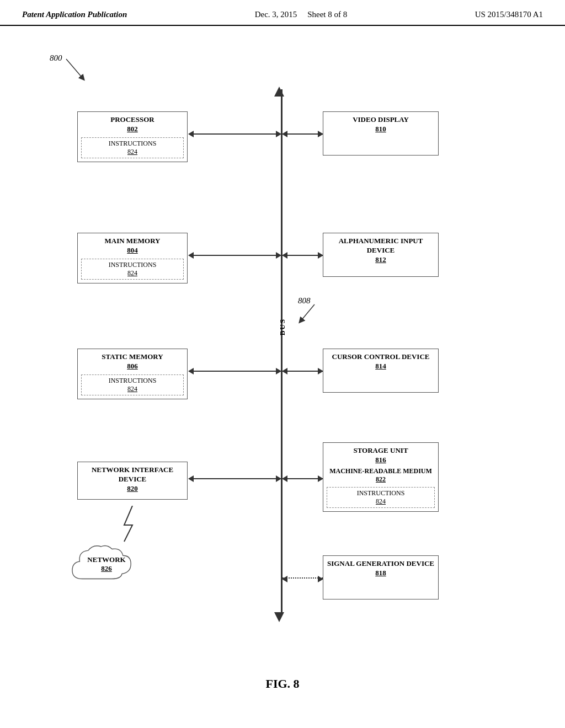  I want to click on video-display-number: 810, so click(381, 129).